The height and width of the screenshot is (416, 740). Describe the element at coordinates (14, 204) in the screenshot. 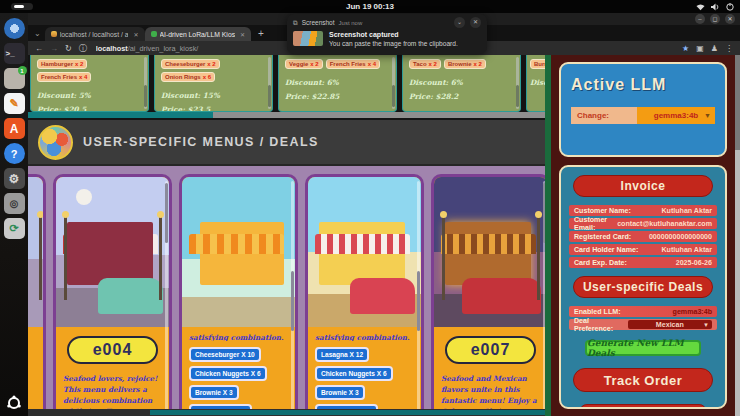

I see `screenshot-tool-icon: ◎` at that location.